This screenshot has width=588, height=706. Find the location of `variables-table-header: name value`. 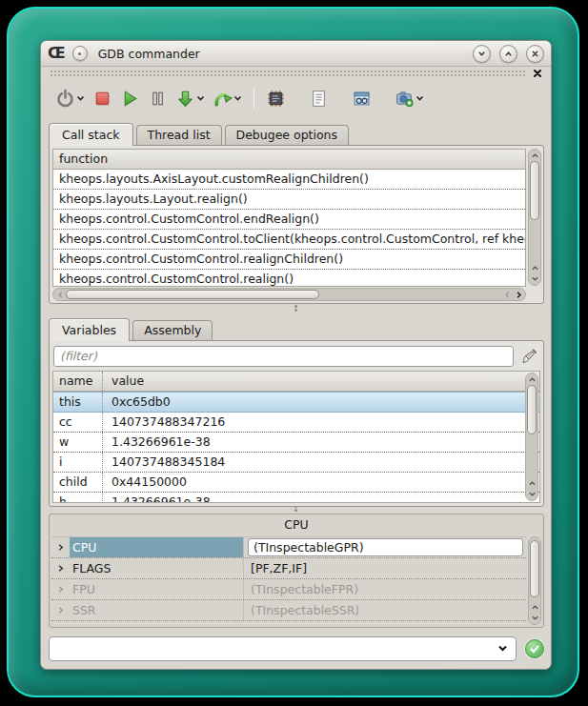

variables-table-header: name value is located at coordinates (296, 381).